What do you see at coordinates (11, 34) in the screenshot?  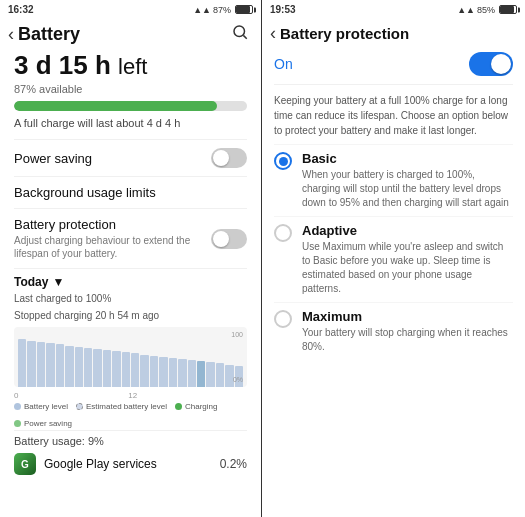 I see `back-button-left: ‹` at bounding box center [11, 34].